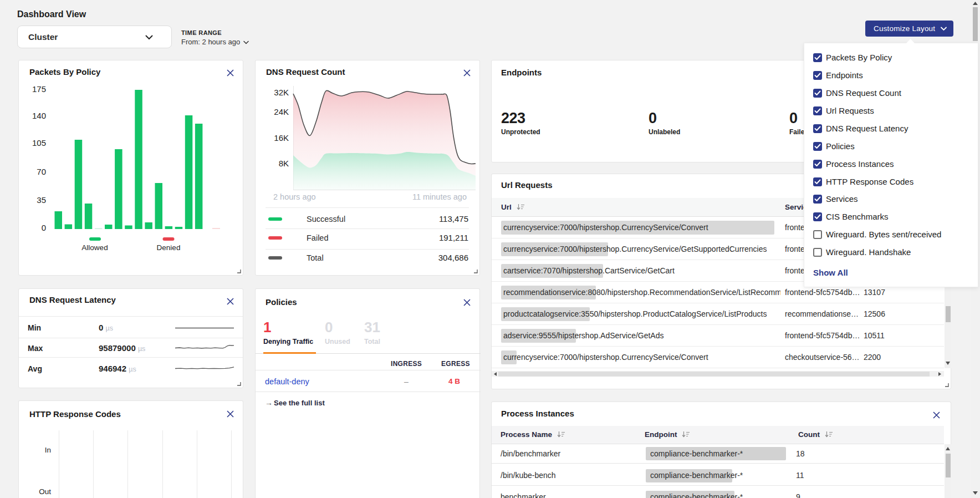 The height and width of the screenshot is (498, 980). I want to click on svg-text: 175, so click(39, 89).